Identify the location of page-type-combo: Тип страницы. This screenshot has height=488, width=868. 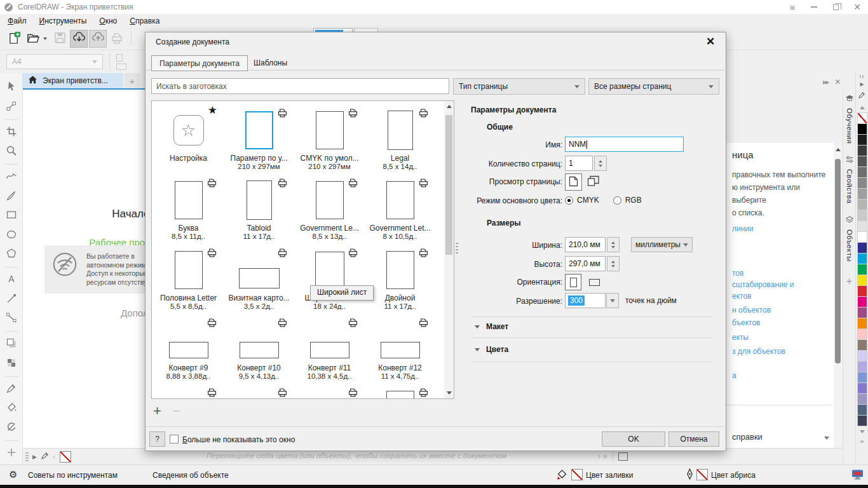
(519, 86).